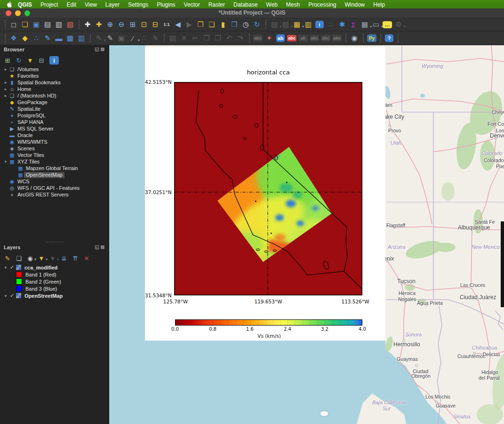 This screenshot has height=424, width=504. I want to click on show-labels-icon: abc, so click(258, 38).